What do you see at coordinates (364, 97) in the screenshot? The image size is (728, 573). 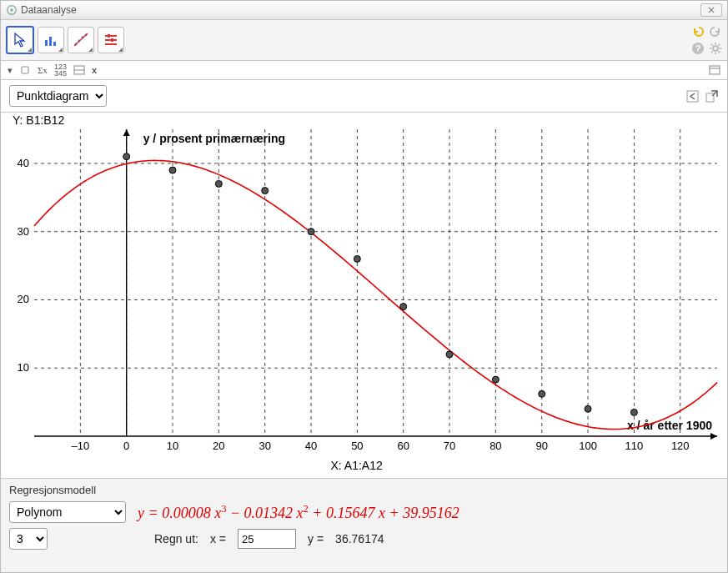 I see `chart-type-bar: Punktdiagram` at bounding box center [364, 97].